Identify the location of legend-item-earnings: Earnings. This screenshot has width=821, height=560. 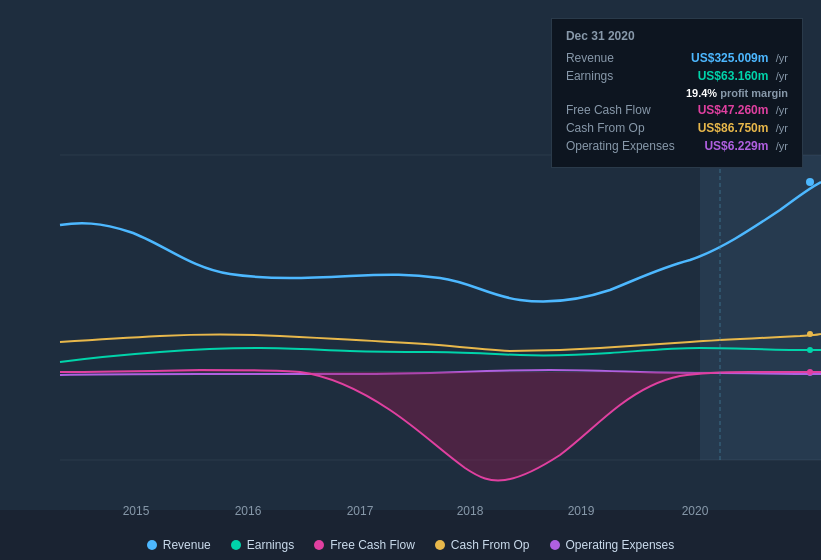
(262, 545).